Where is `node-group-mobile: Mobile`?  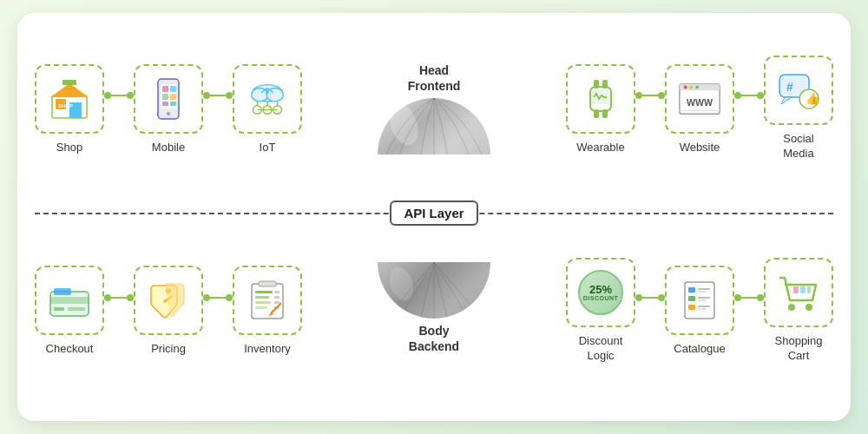
node-group-mobile: Mobile is located at coordinates (168, 109).